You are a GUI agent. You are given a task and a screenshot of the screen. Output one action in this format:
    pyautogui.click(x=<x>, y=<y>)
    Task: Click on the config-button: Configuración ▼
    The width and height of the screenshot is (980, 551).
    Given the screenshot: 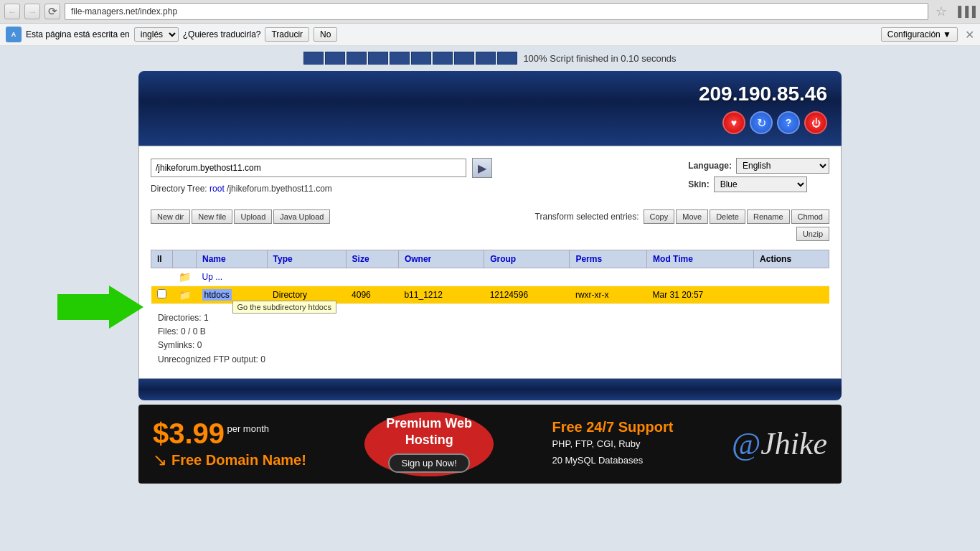 What is the action you would take?
    pyautogui.click(x=920, y=34)
    